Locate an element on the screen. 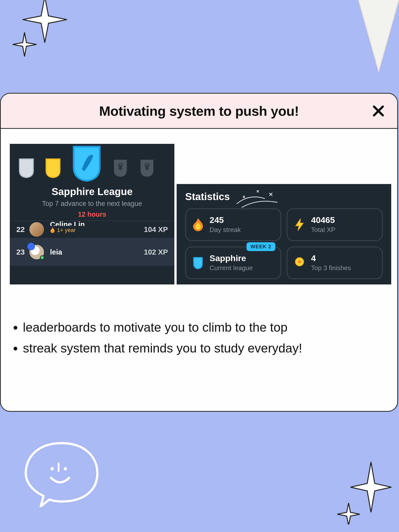 This screenshot has width=399, height=532. leaderboard-username: Celine Lin is located at coordinates (97, 223).